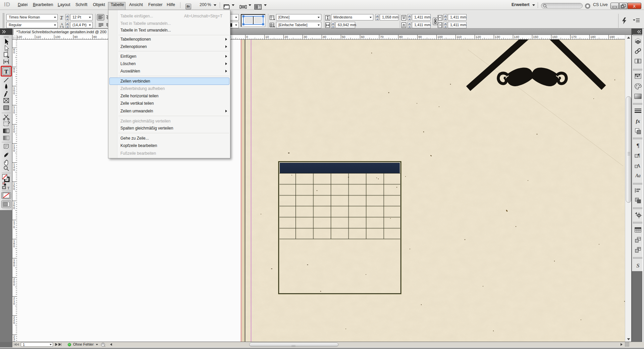 The image size is (644, 349). I want to click on svg-text: 30, so click(305, 37).